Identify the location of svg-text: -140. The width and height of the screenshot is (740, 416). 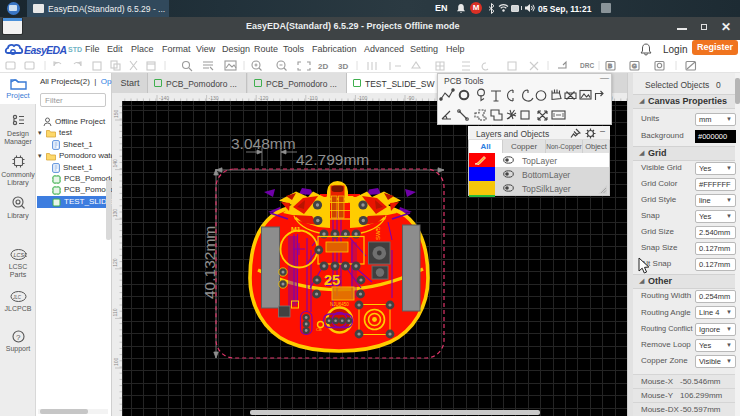
(164, 98).